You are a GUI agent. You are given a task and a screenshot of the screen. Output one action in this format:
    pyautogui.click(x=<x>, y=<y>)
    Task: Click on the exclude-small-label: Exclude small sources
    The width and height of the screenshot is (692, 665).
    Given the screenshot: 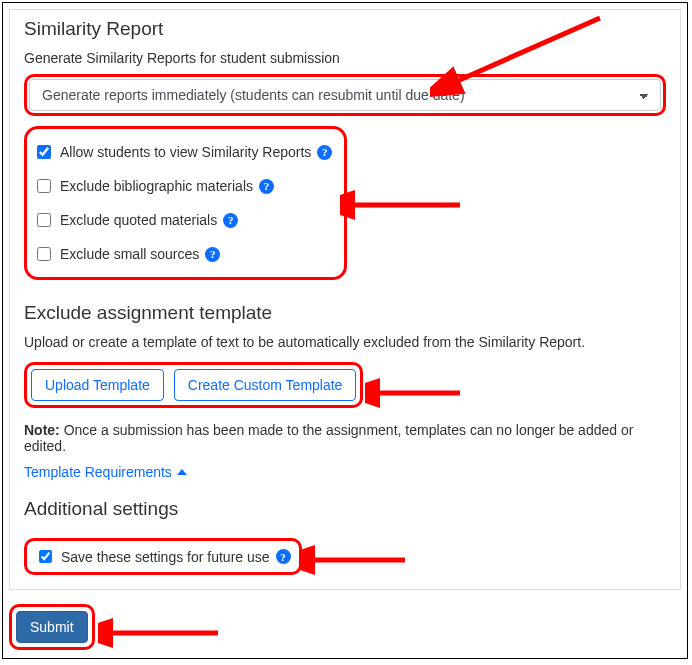 What is the action you would take?
    pyautogui.click(x=130, y=254)
    